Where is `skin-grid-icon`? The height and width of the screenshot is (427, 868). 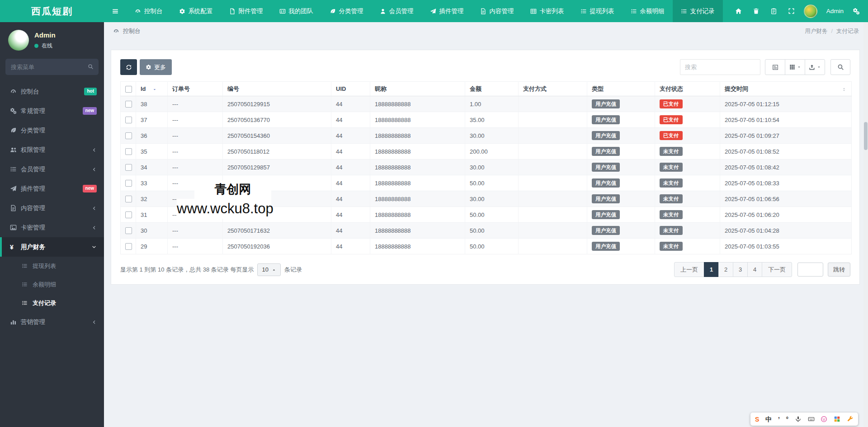
skin-grid-icon is located at coordinates (837, 419).